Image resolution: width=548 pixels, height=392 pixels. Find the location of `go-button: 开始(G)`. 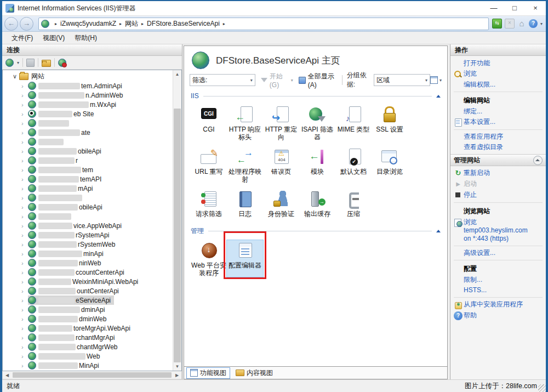

go-button: 开始(G) is located at coordinates (279, 80).